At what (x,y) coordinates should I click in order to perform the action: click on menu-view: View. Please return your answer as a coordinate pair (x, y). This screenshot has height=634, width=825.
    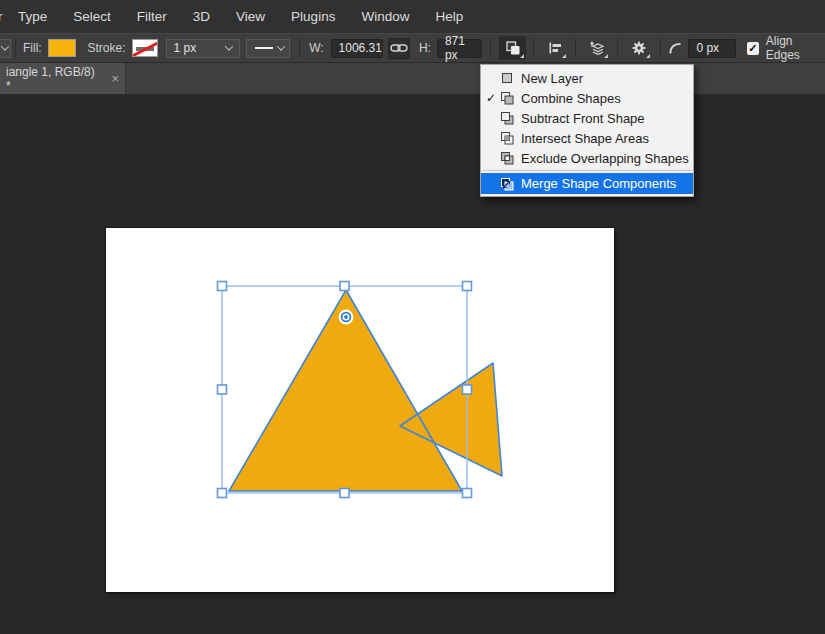
    Looking at the image, I should click on (250, 16).